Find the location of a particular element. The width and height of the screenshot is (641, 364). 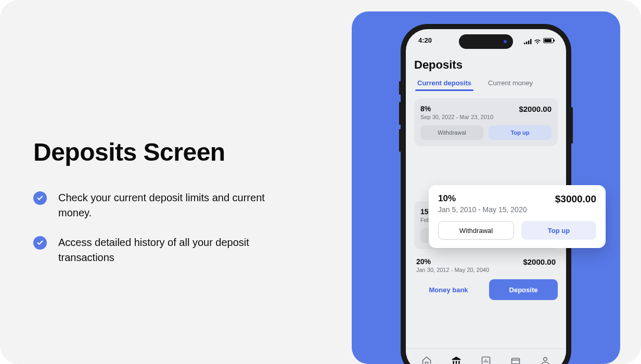

home-icon is located at coordinates (427, 360).